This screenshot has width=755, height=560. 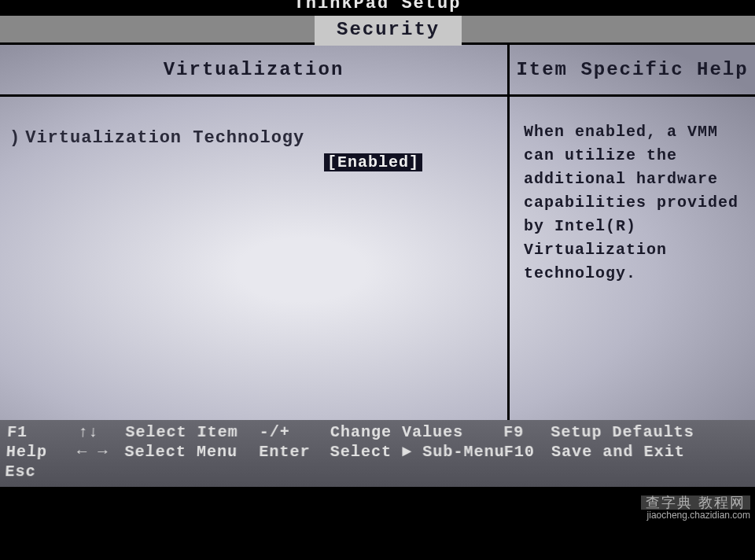 What do you see at coordinates (632, 71) in the screenshot?
I see `help-panel-header: Item Specific Help` at bounding box center [632, 71].